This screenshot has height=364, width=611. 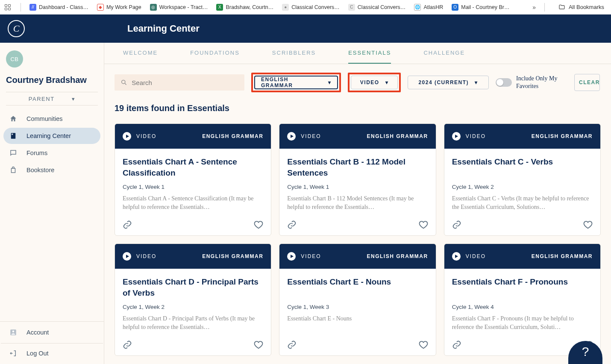 I want to click on card-title: Essentials Chart B - 112 Model Sentences, so click(x=357, y=168).